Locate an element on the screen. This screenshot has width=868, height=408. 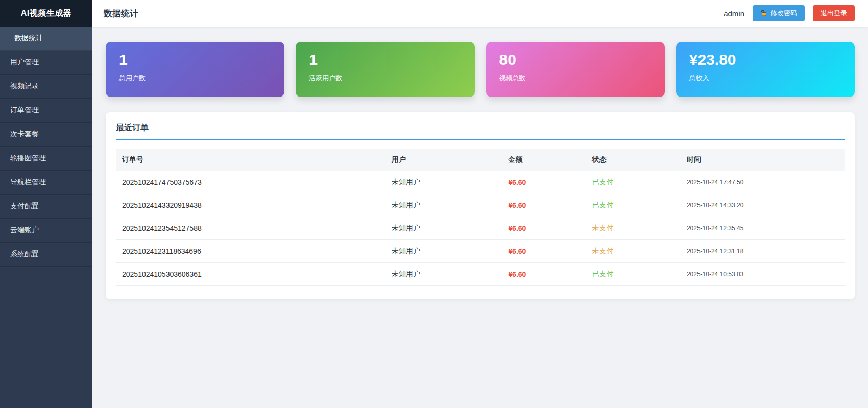
sidebar-item: 次卡套餐 is located at coordinates (46, 135).